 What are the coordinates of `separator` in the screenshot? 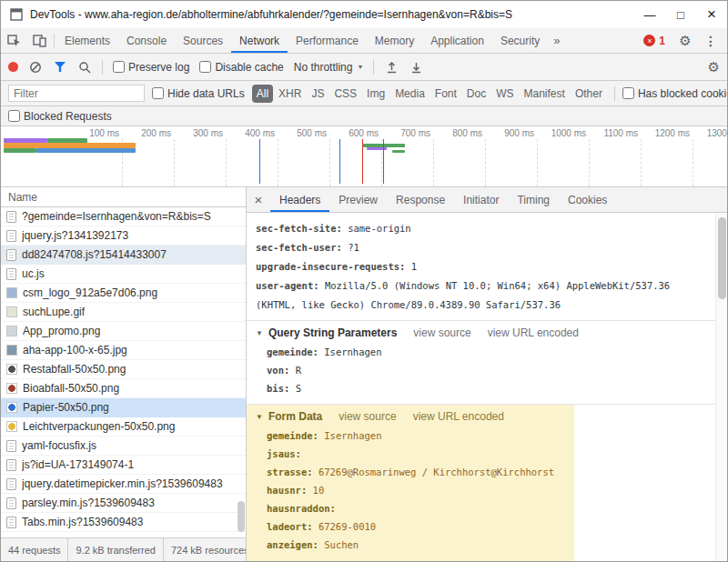 It's located at (102, 67).